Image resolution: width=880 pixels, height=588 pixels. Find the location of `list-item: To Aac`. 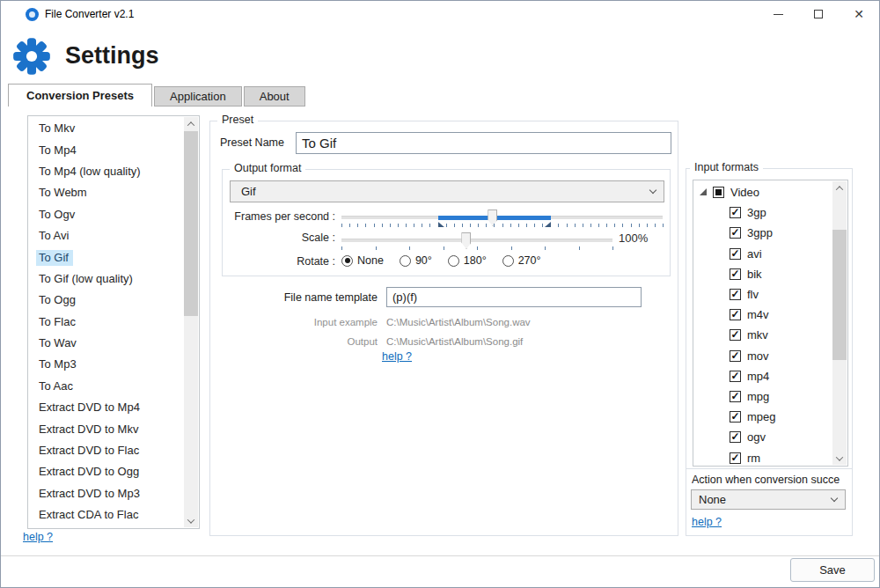

list-item: To Aac is located at coordinates (106, 386).